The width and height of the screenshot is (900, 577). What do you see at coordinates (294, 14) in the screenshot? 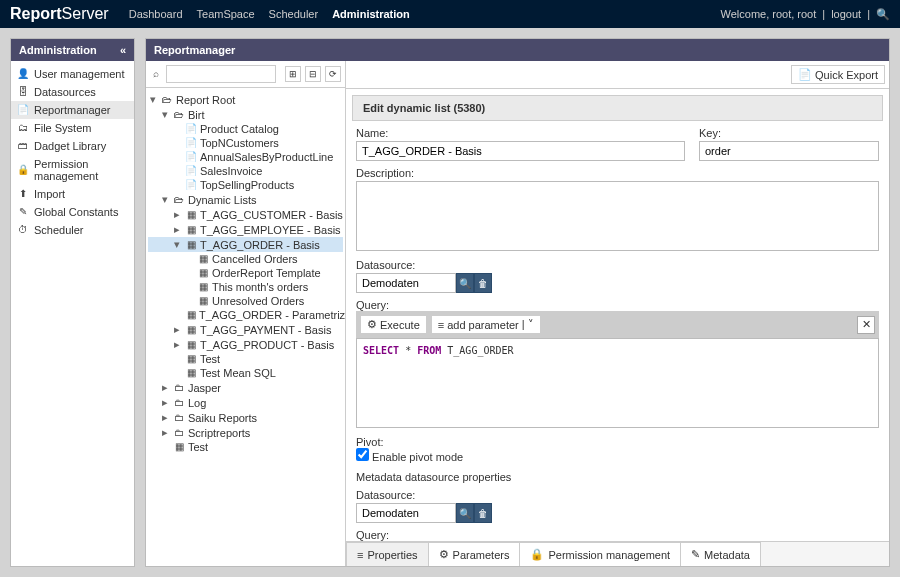
I see `nav-scheduler: Scheduler` at bounding box center [294, 14].